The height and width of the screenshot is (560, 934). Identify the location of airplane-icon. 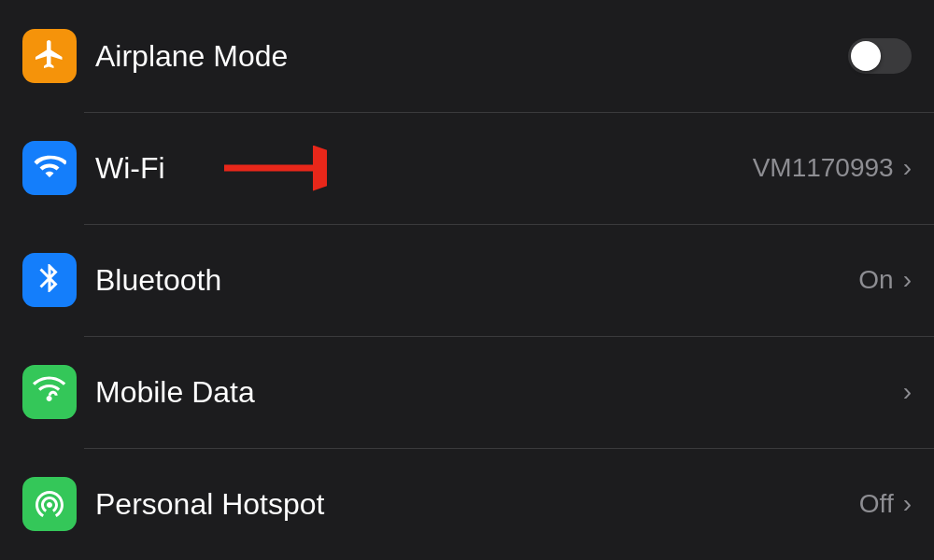
(50, 56).